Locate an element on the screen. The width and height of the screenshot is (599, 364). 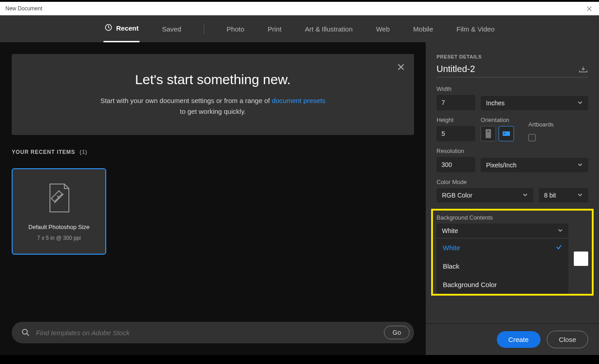
color-mode-value: RGB Color is located at coordinates (457, 195).